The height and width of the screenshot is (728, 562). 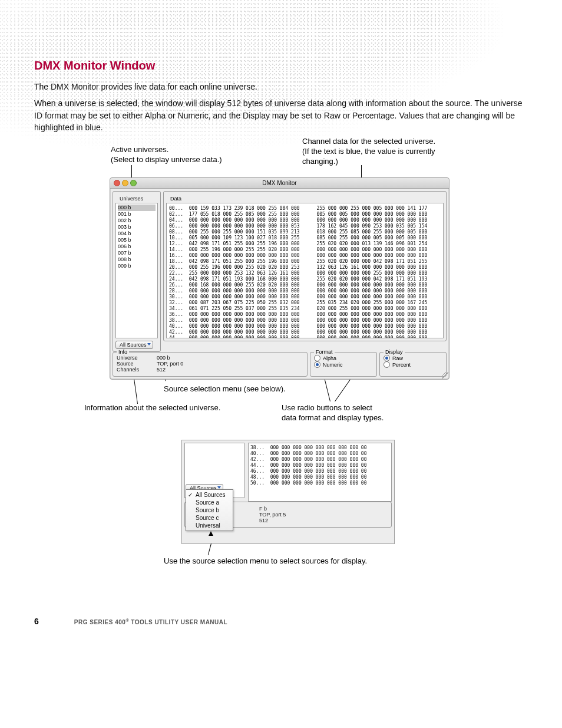 What do you see at coordinates (137, 220) in the screenshot?
I see `universe-item: 002 b` at bounding box center [137, 220].